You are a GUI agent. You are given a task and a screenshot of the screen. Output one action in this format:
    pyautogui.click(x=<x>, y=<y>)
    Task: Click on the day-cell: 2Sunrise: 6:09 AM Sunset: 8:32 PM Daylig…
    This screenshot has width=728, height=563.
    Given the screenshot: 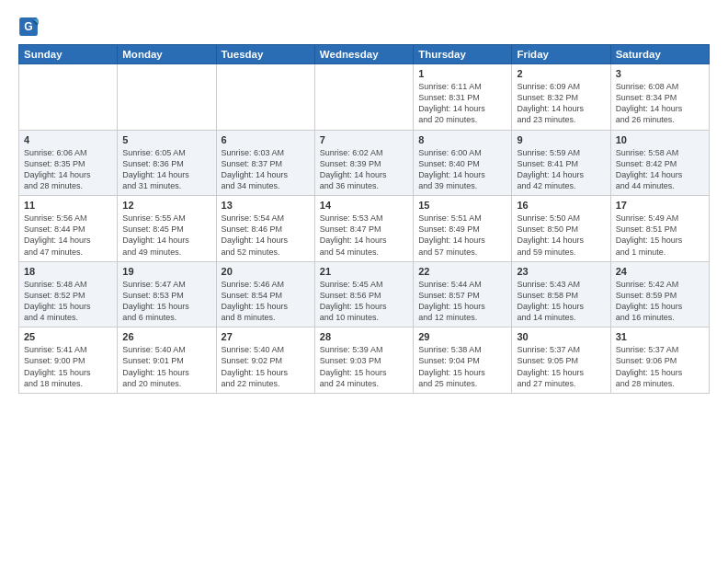 What is the action you would take?
    pyautogui.click(x=561, y=98)
    